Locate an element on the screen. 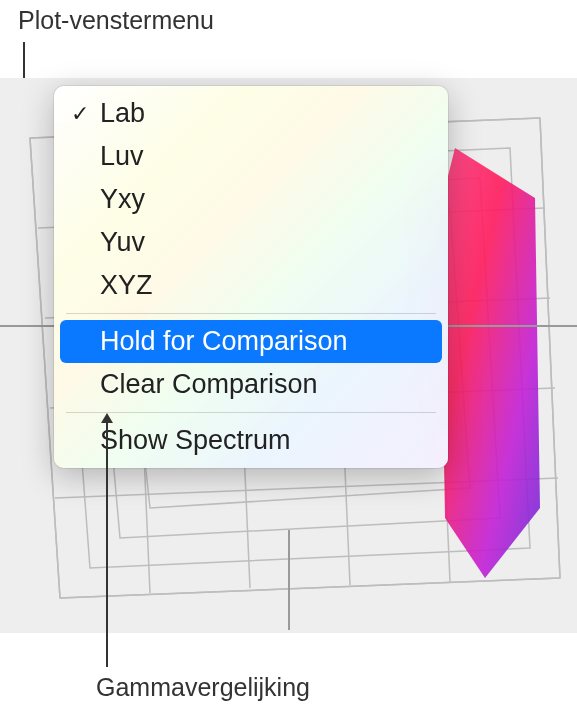 This screenshot has height=708, width=577. menu-label: Yxy is located at coordinates (264, 200).